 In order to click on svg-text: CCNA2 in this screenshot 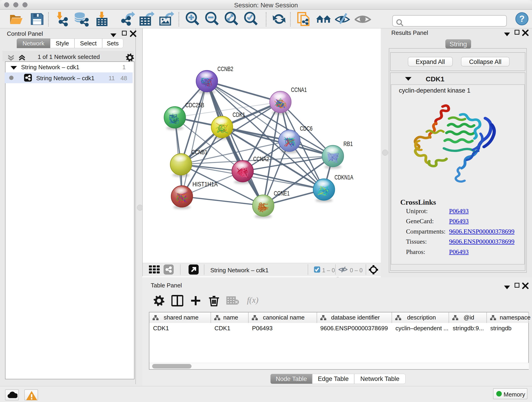, I will do `click(261, 159)`.